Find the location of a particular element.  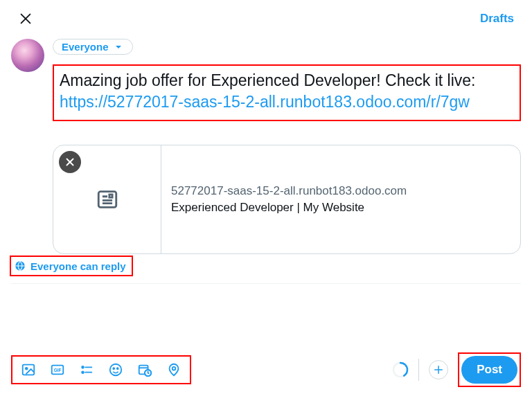

plus-icon is located at coordinates (438, 370).